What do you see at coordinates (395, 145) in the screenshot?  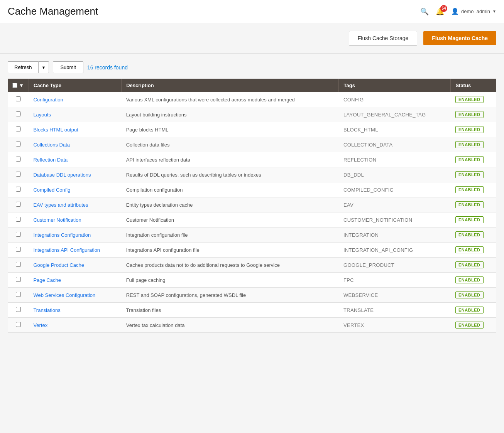 I see `tags-cell: COLLECTION_DATA` at bounding box center [395, 145].